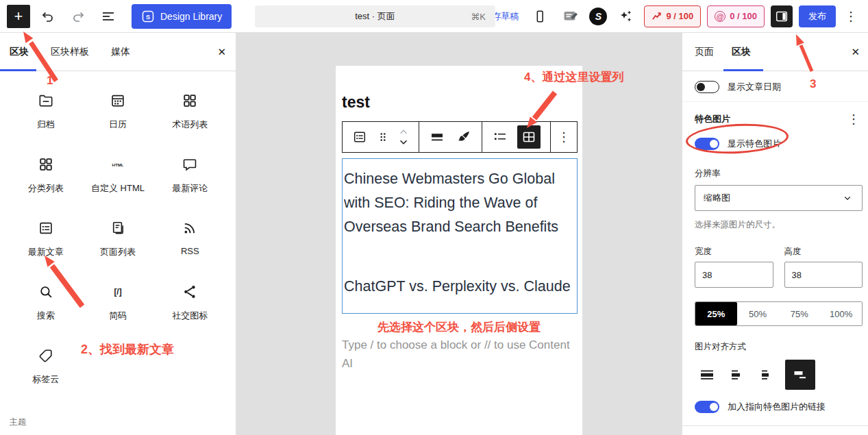 The height and width of the screenshot is (435, 868). I want to click on block-item-category-list: 分类列表, so click(45, 185).